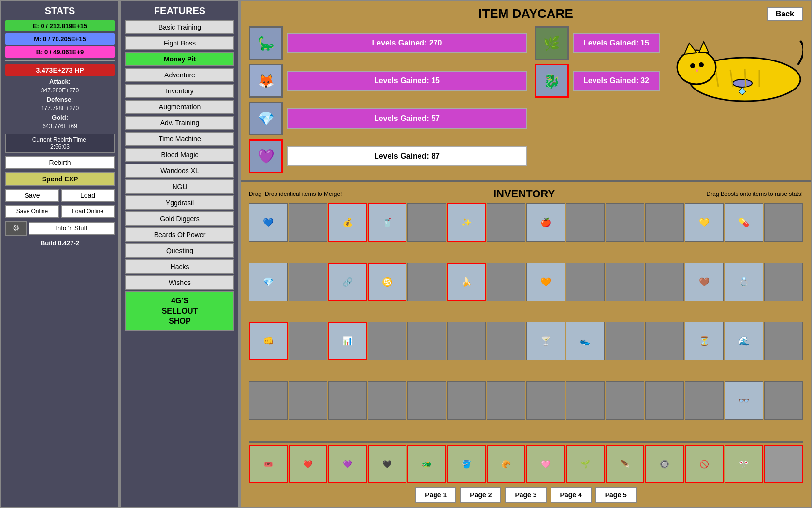 The height and width of the screenshot is (508, 812). I want to click on page-btn-5: Page 5, so click(616, 495).